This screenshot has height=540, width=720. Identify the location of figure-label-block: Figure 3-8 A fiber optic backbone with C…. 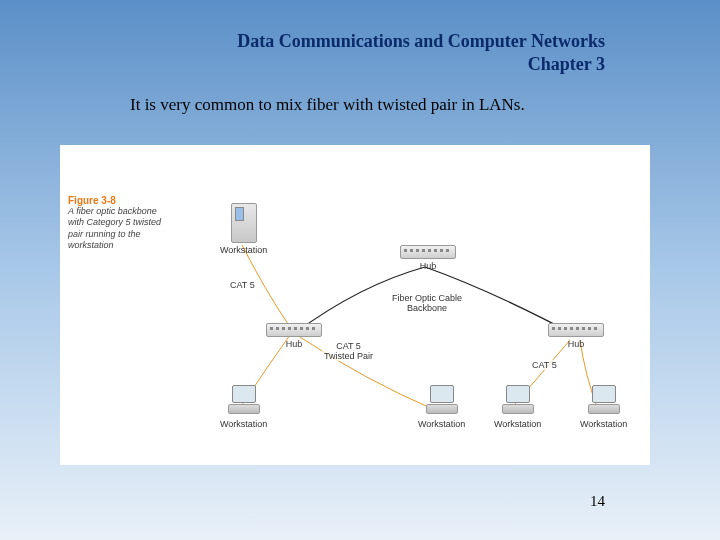
(118, 223).